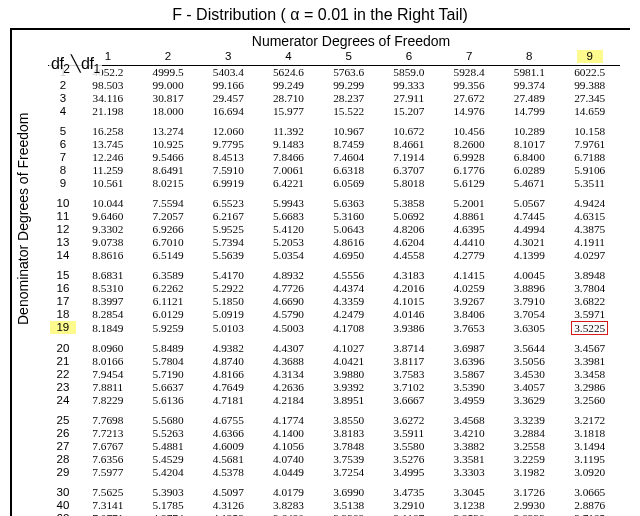 The height and width of the screenshot is (516, 640). What do you see at coordinates (469, 170) in the screenshot?
I see `table-cell: 6.1776` at bounding box center [469, 170].